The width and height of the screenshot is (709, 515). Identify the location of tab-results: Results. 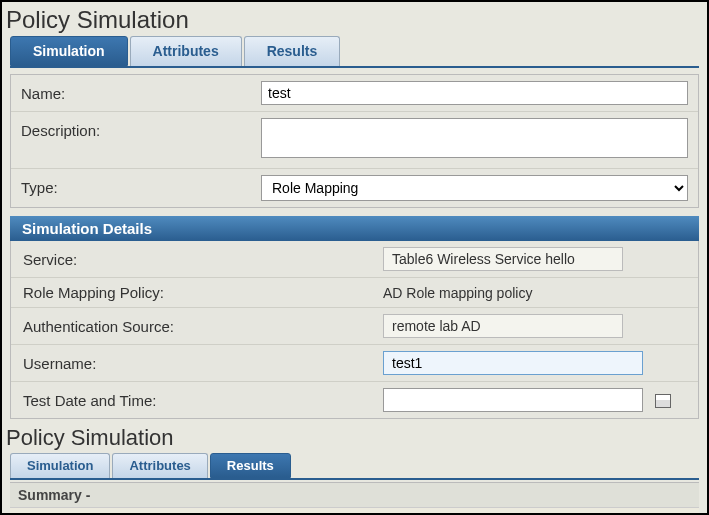
(292, 51).